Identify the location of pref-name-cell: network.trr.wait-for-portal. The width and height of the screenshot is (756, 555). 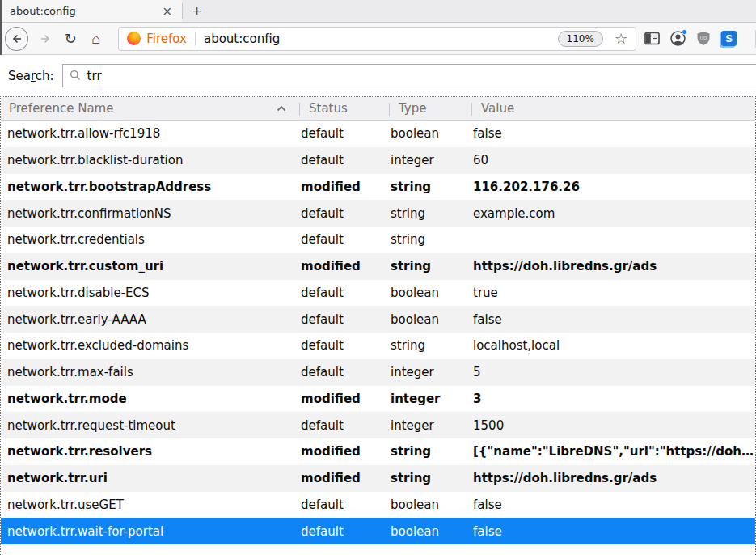
(150, 532).